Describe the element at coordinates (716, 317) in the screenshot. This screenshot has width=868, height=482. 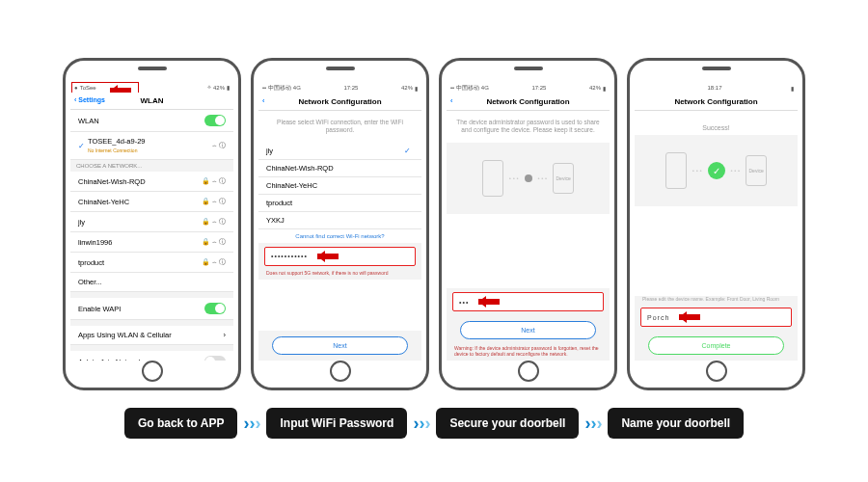
I see `device-name-input: Porch` at that location.